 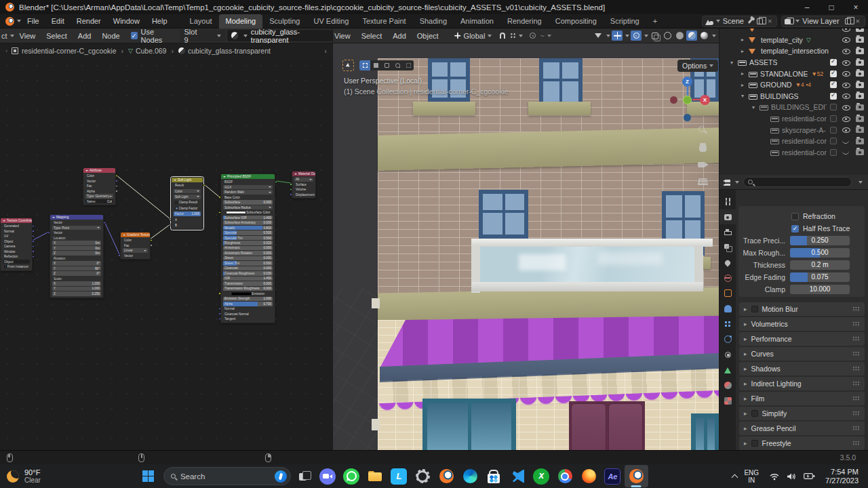 What do you see at coordinates (248, 299) in the screenshot?
I see `node-row: Emission Strength1.000` at bounding box center [248, 299].